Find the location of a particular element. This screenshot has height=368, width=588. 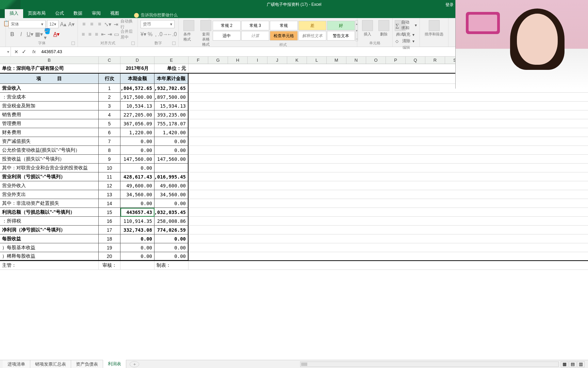

delete-cells-button: 删除 is located at coordinates (384, 29).